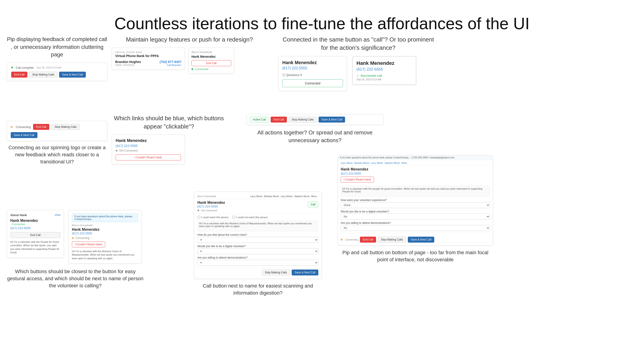 The height and width of the screenshot is (356, 644). Describe the element at coordinates (315, 129) in the screenshot. I see `middle-right-section: Active Call End Call Stop Making Calls S…` at that location.